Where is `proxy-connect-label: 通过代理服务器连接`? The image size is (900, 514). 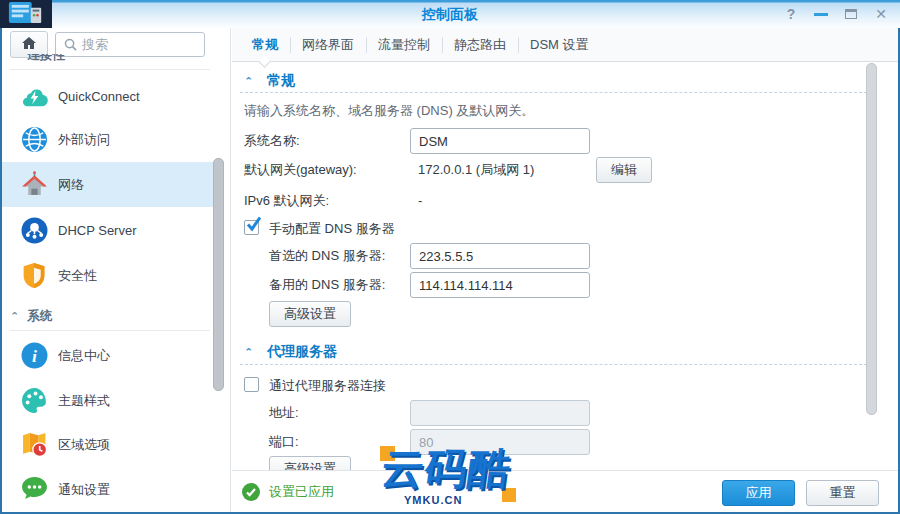
proxy-connect-label: 通过代理服务器连接 is located at coordinates (328, 386).